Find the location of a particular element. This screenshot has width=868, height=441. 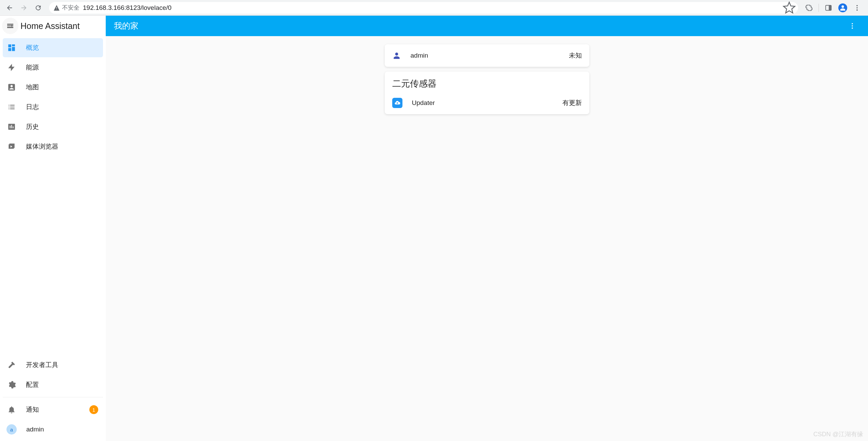

browser-reload-button is located at coordinates (38, 8).